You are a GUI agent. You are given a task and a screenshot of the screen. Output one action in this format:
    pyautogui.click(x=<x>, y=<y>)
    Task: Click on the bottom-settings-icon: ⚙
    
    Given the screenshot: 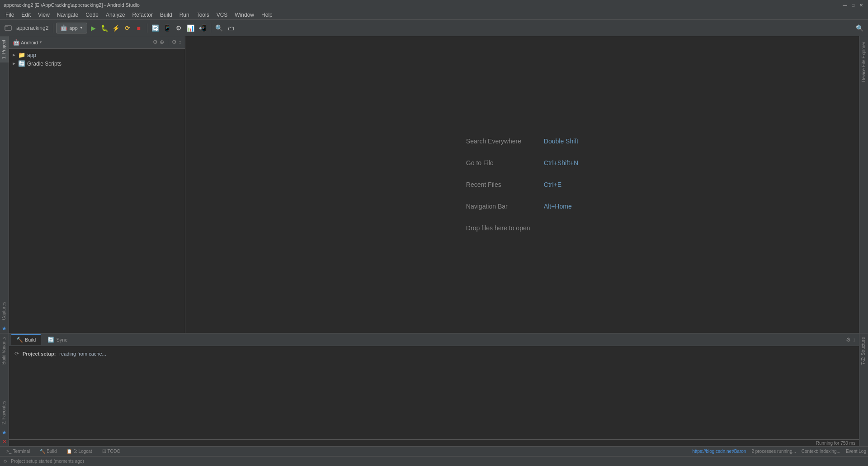 What is the action you would take?
    pyautogui.click(x=848, y=340)
    